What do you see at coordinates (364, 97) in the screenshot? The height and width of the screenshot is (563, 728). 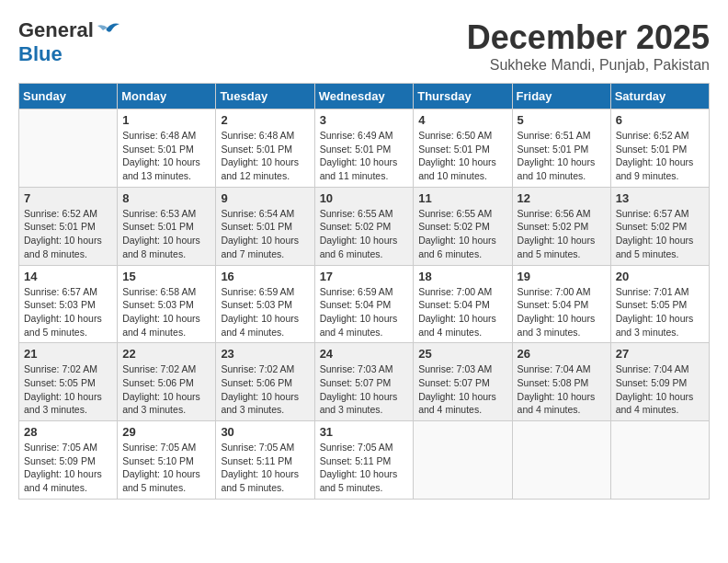 I see `calendar-header: SundayMondayTuesdayWednesdayThursdayFrid…` at bounding box center [364, 97].